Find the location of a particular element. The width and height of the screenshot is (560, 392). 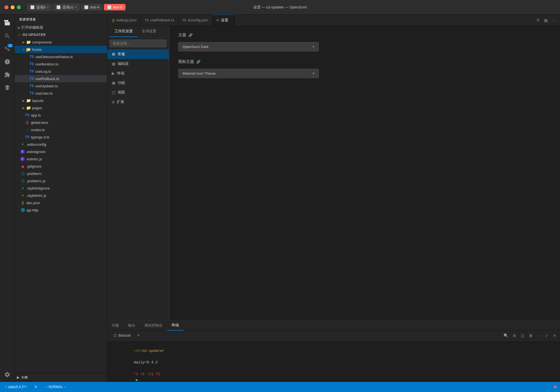

tab-test4: ⬜ test-4 is located at coordinates (92, 7).